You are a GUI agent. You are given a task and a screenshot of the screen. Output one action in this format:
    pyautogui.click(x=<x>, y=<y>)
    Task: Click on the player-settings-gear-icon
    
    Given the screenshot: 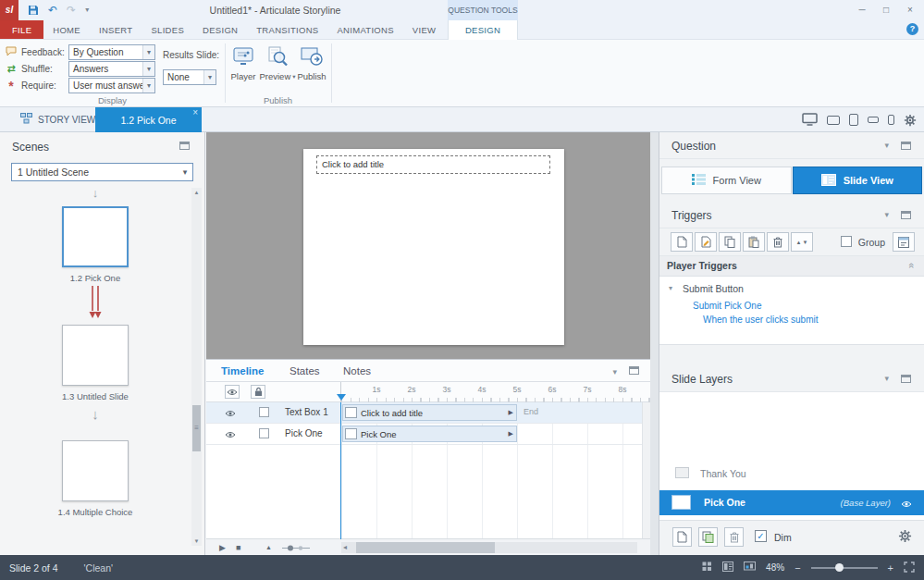 What is the action you would take?
    pyautogui.click(x=910, y=121)
    